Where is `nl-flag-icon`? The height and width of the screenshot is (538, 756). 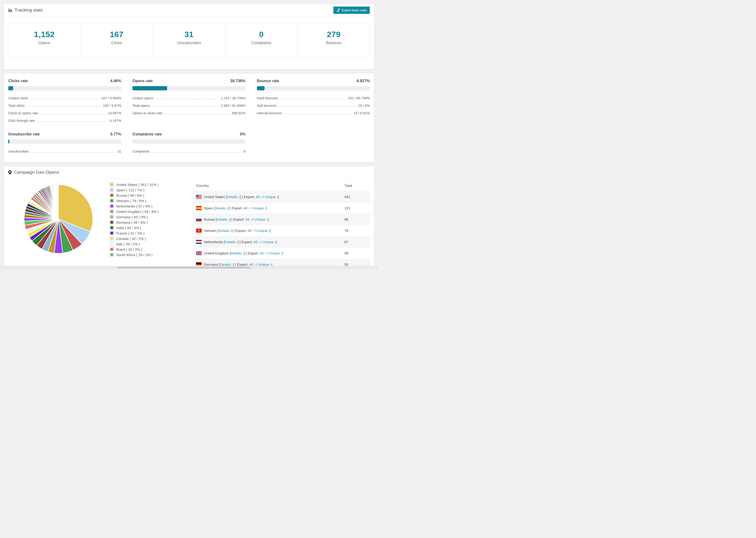 nl-flag-icon is located at coordinates (199, 242).